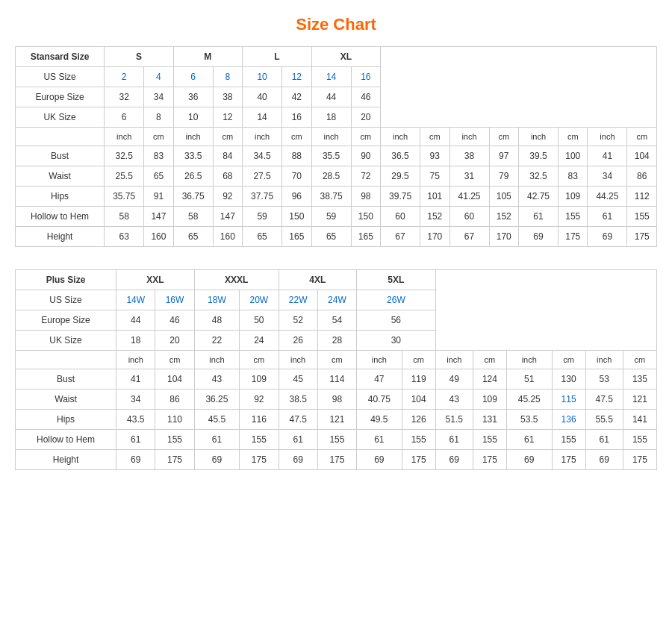  Describe the element at coordinates (277, 57) in the screenshot. I see `std-col-l: L` at that location.